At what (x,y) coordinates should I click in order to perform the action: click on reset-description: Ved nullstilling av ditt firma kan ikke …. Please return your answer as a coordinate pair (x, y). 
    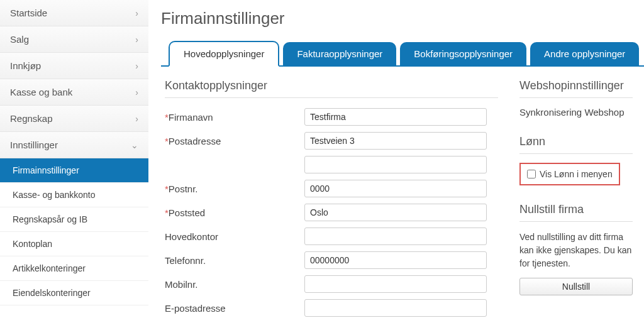
    Looking at the image, I should click on (576, 250).